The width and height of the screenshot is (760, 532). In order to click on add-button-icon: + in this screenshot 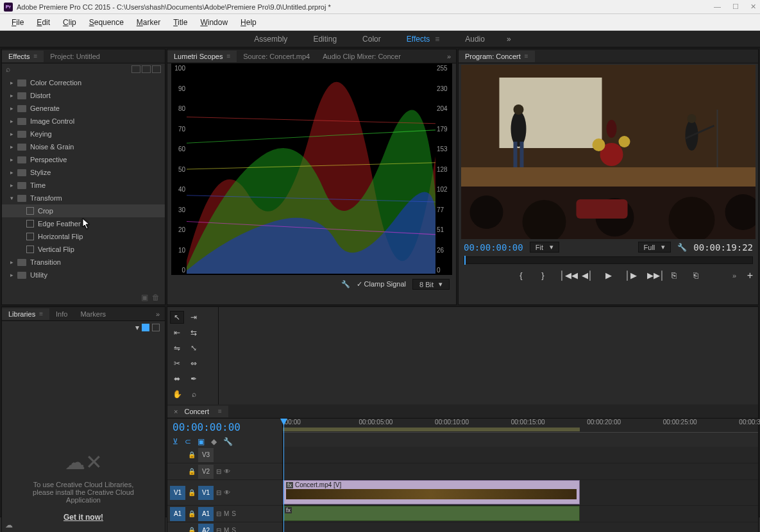, I will do `click(750, 276)`.